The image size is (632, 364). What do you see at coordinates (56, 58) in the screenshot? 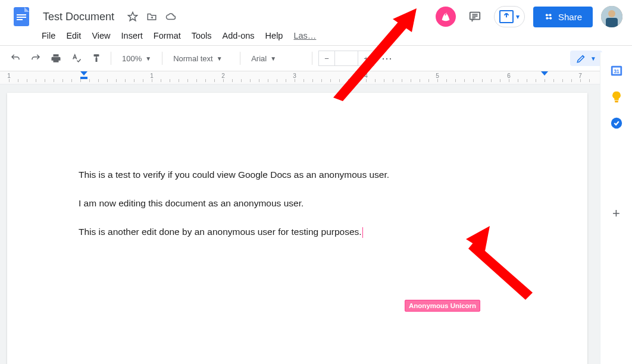
I see `print-button` at bounding box center [56, 58].